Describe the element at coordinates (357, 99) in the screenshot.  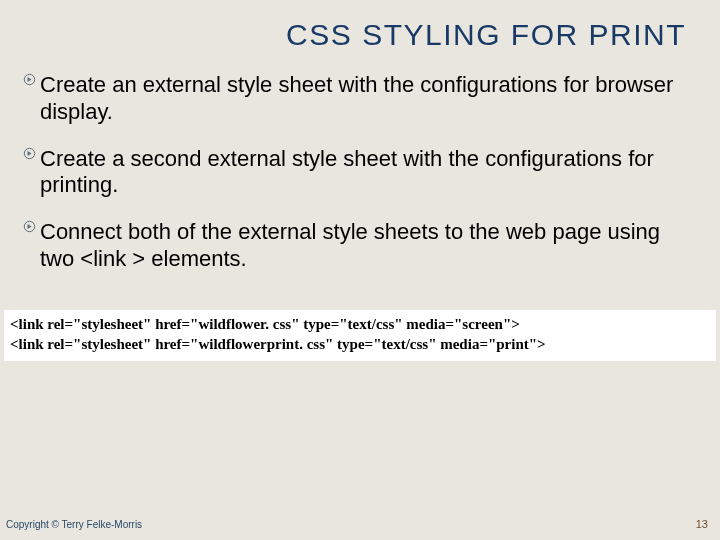
I see `bullet-item: Create an external style sheet with the …` at that location.